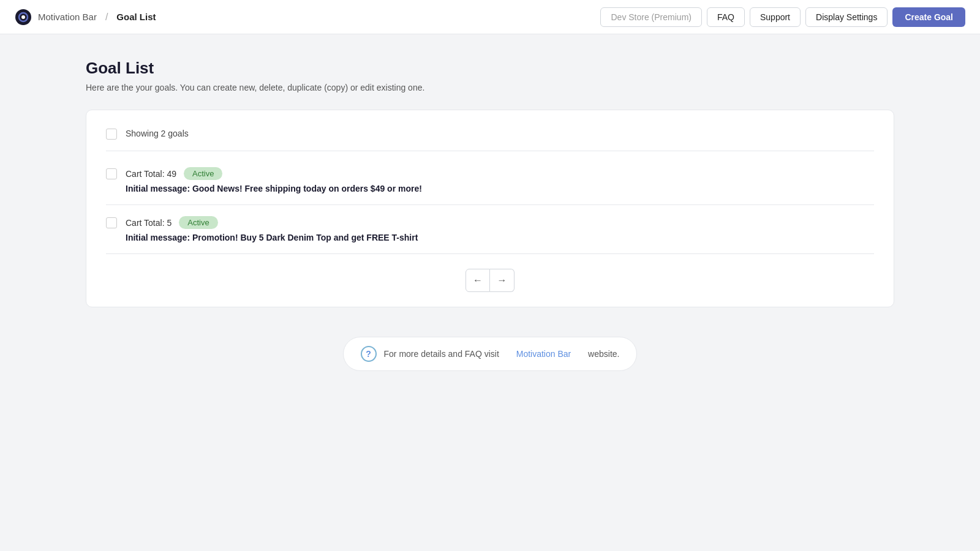 The image size is (980, 551). What do you see at coordinates (490, 69) in the screenshot?
I see `page-title: Goal List` at bounding box center [490, 69].